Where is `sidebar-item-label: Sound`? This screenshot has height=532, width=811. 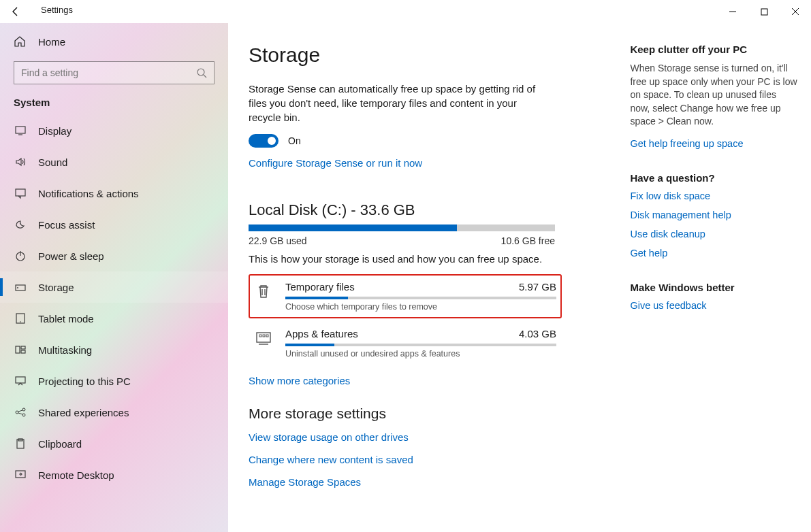 sidebar-item-label: Sound is located at coordinates (53, 162).